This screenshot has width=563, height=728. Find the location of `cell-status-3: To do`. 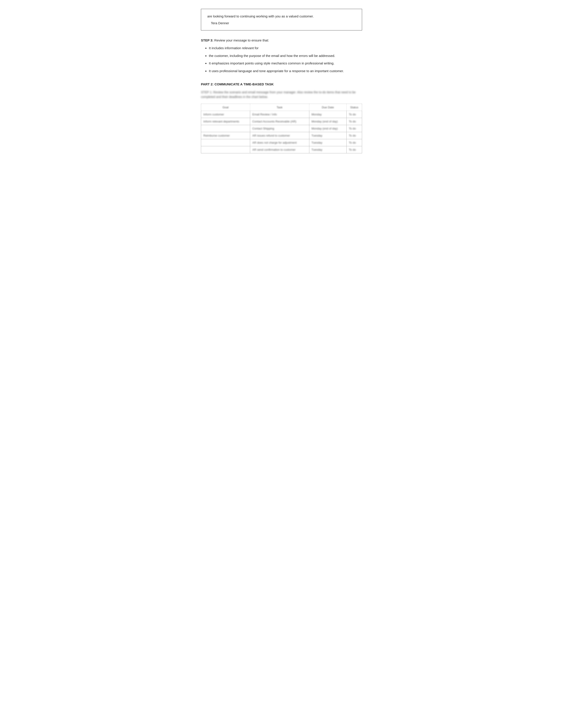

cell-status-3: To do is located at coordinates (354, 129).